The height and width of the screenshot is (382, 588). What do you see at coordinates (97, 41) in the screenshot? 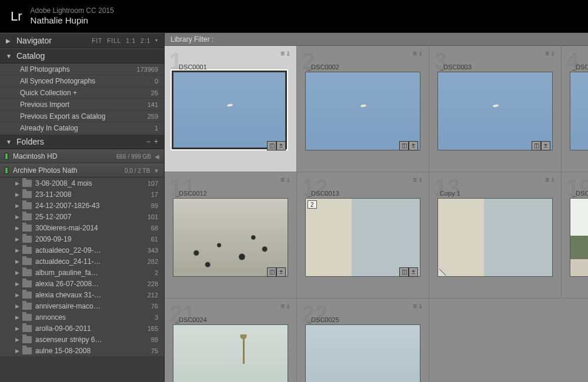
I see `zoom-fit: FIT` at bounding box center [97, 41].